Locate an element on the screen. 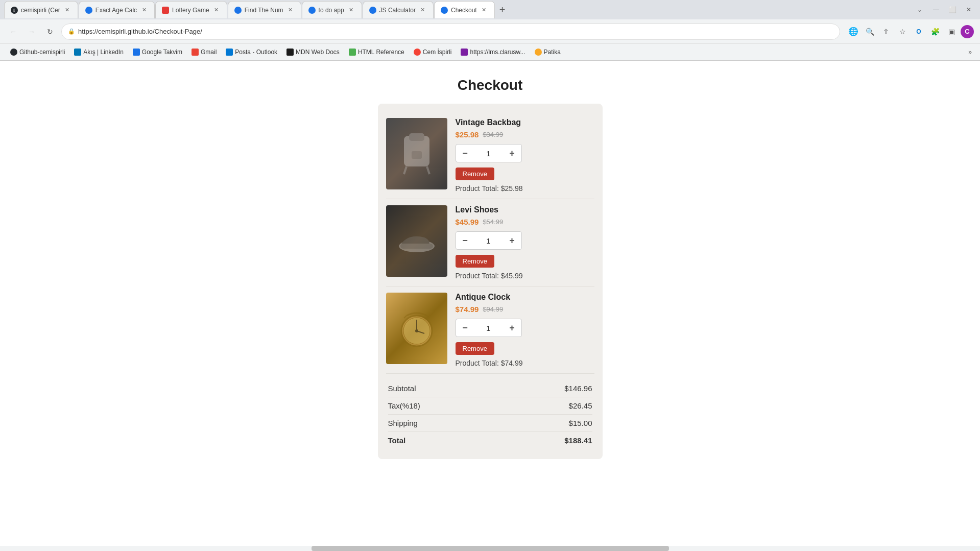  tab-jscalc-title: JS Calculator is located at coordinates (397, 10).